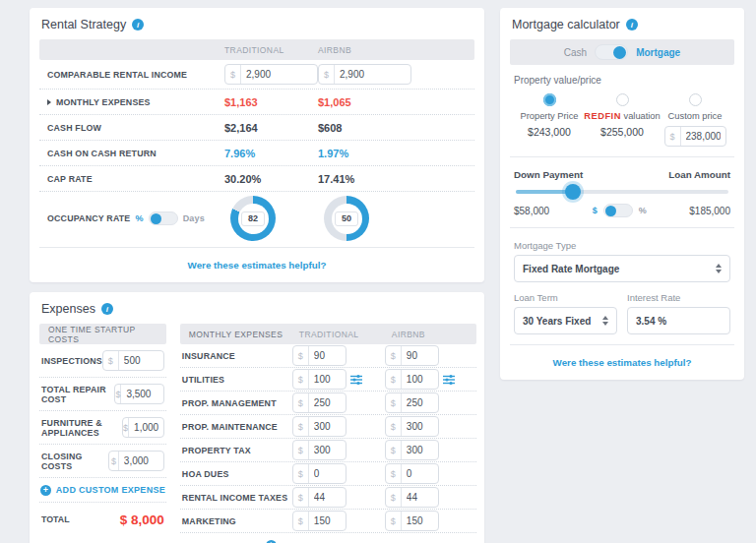  I want to click on marketing-airbnb-value, so click(419, 521).